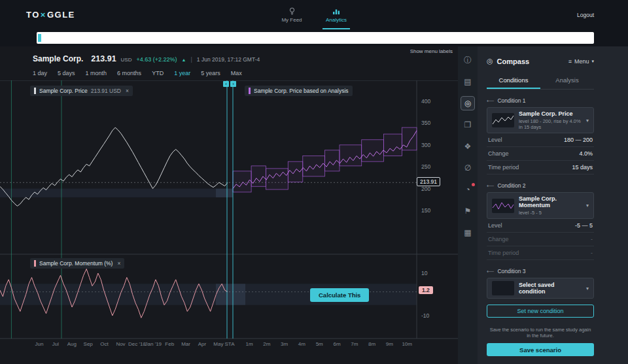 The height and width of the screenshot is (364, 628). I want to click on row-label: Level, so click(495, 140).